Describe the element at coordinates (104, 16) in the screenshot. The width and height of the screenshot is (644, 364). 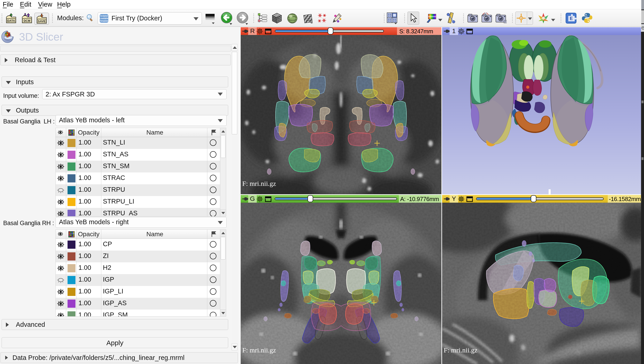
I see `svg-text: Scripted` at that location.